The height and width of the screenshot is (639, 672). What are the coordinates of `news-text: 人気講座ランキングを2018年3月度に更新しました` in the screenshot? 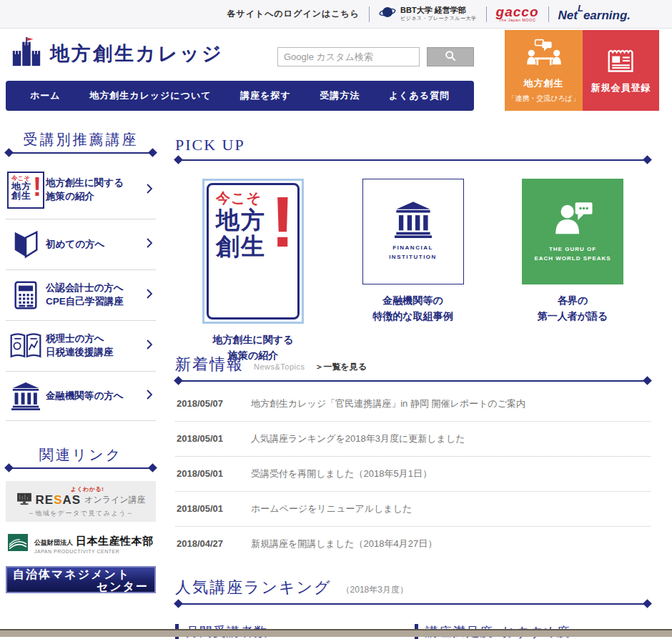 It's located at (358, 439).